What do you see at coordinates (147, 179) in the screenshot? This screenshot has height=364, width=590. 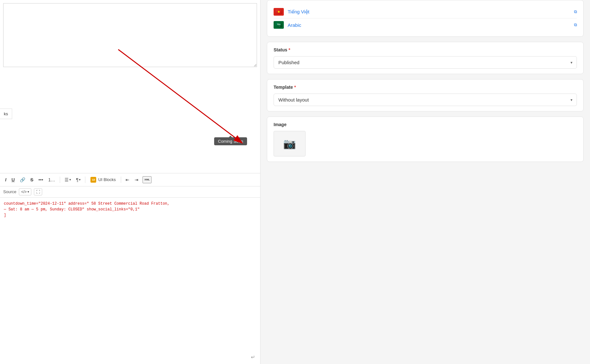 I see `xml-label: XML` at bounding box center [147, 179].